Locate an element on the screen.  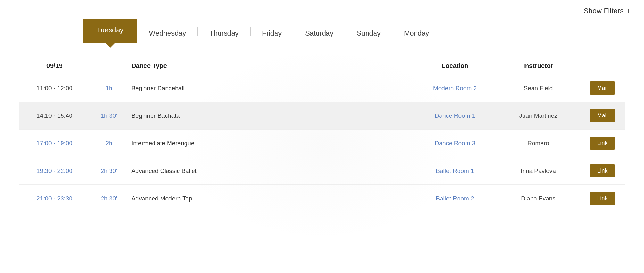
cell-time: 11:00 - 12:00 is located at coordinates (54, 88).